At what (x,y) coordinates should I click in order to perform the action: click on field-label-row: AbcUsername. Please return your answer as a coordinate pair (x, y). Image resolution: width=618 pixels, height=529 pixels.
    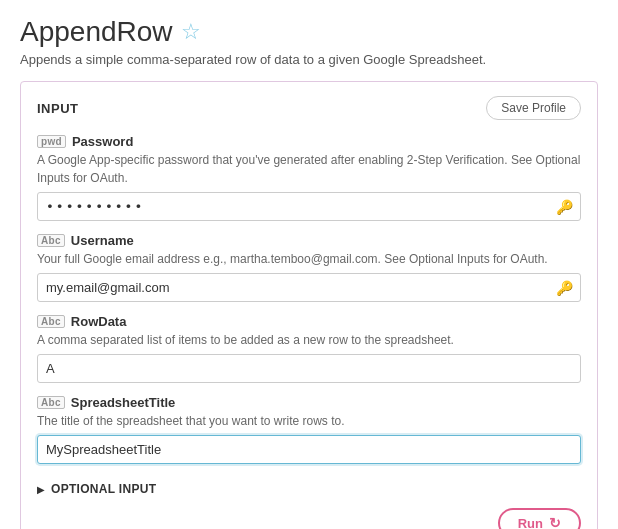
    Looking at the image, I should click on (309, 240).